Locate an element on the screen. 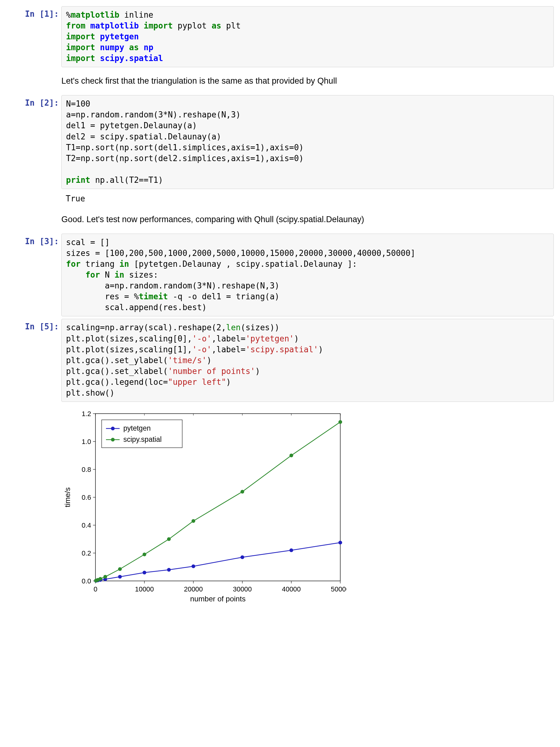 The image size is (560, 747). notebook-cell: In [1]: %matplotlib inline from matplotl… is located at coordinates (280, 36).